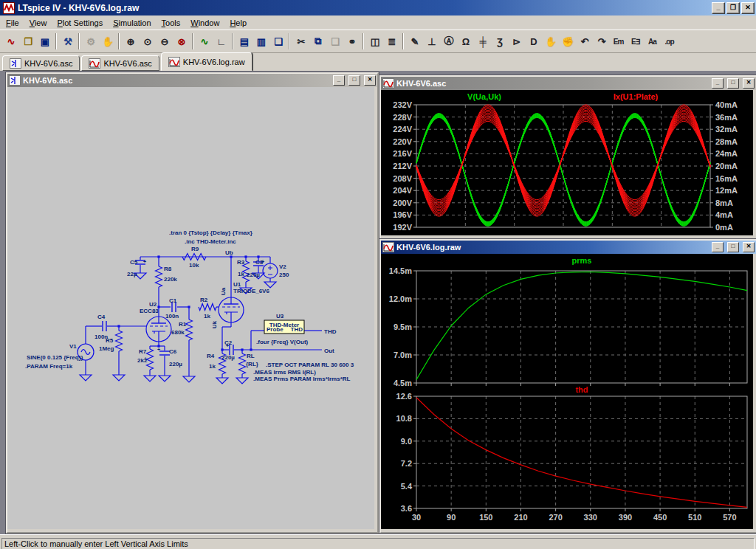 The width and height of the screenshot is (756, 549). What do you see at coordinates (415, 41) in the screenshot?
I see `wire-button: ✎` at bounding box center [415, 41].